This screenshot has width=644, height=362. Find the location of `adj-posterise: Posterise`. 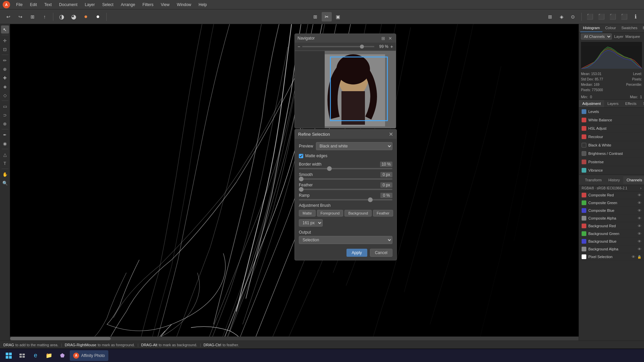

adj-posterise: Posterise is located at coordinates (611, 162).